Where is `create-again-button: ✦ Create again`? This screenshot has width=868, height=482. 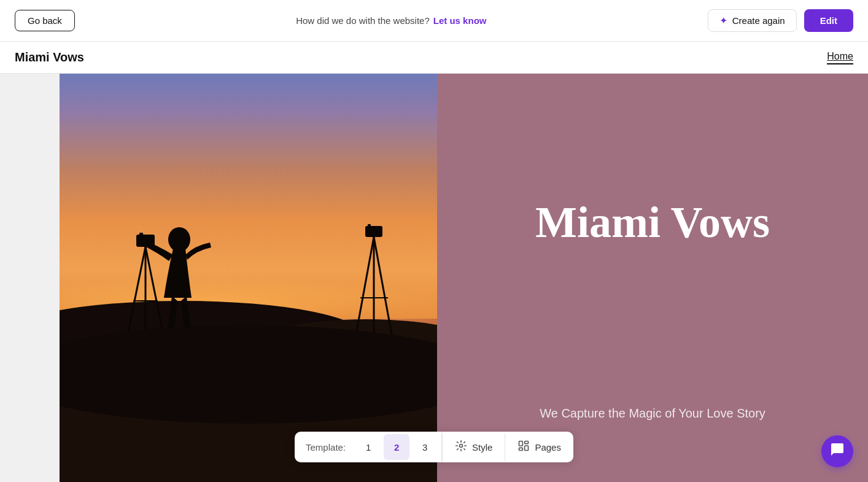 create-again-button: ✦ Create again is located at coordinates (753, 21).